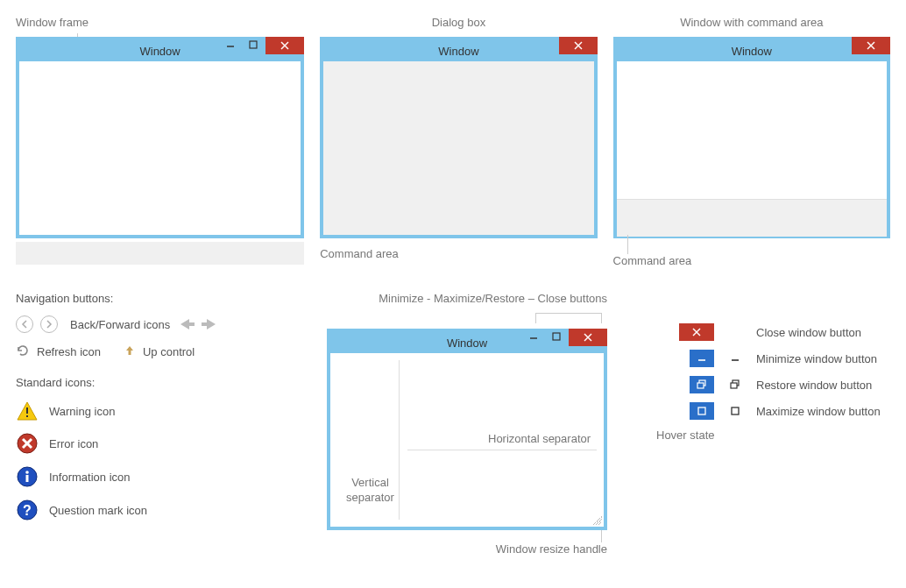 This screenshot has width=906, height=588. I want to click on forward-circle-button, so click(49, 324).